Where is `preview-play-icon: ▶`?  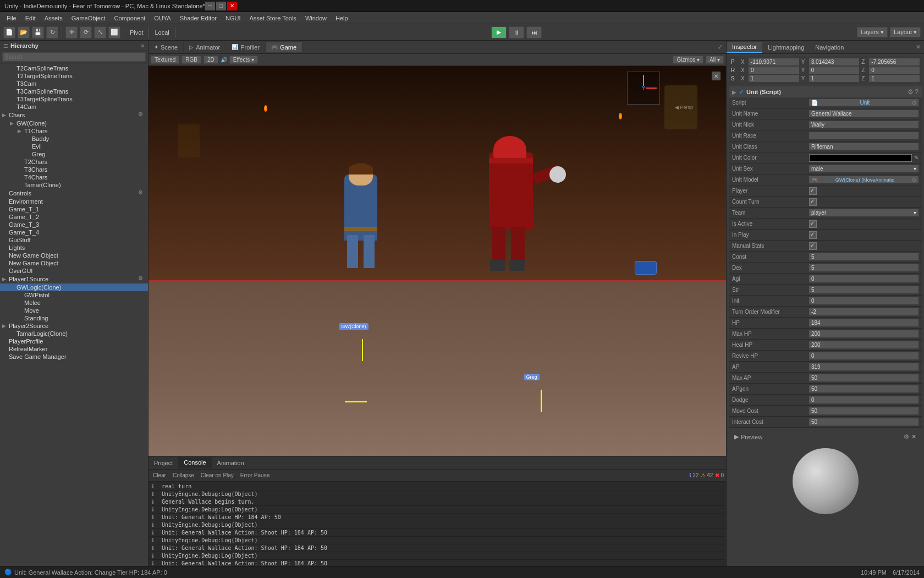
preview-play-icon: ▶ is located at coordinates (736, 437).